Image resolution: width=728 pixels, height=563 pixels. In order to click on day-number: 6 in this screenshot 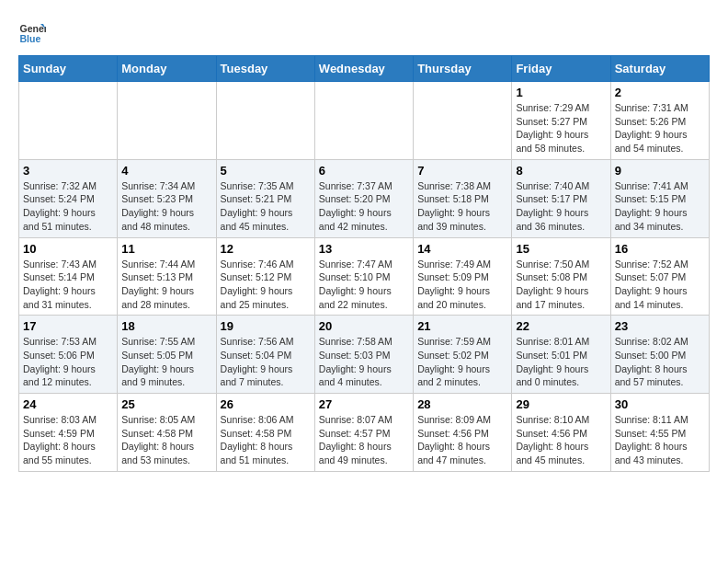, I will do `click(364, 171)`.